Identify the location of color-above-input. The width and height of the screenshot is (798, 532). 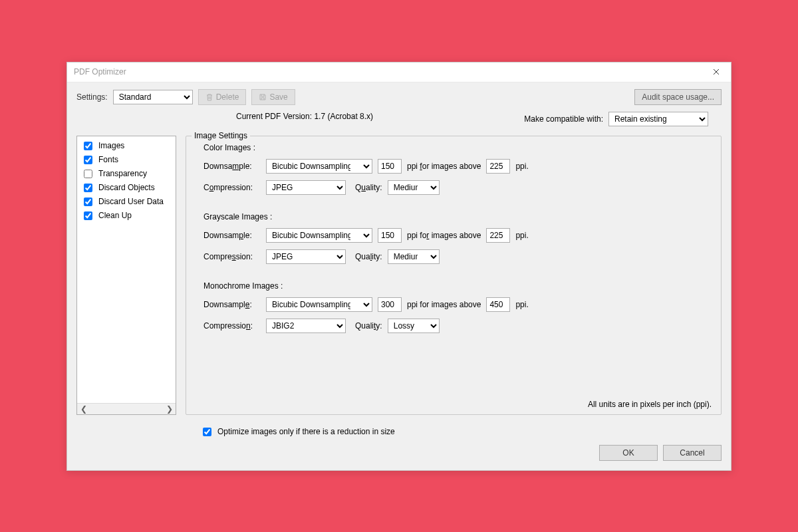
(498, 166).